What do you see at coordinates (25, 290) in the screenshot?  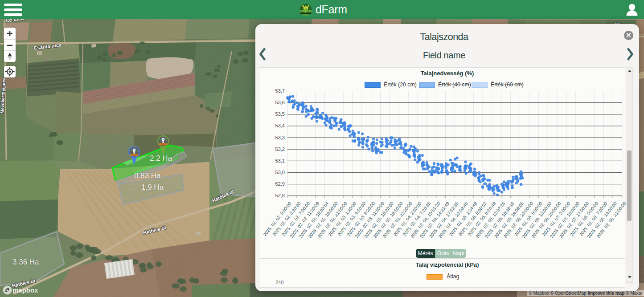 I see `svg-text: mapbox` at bounding box center [25, 290].